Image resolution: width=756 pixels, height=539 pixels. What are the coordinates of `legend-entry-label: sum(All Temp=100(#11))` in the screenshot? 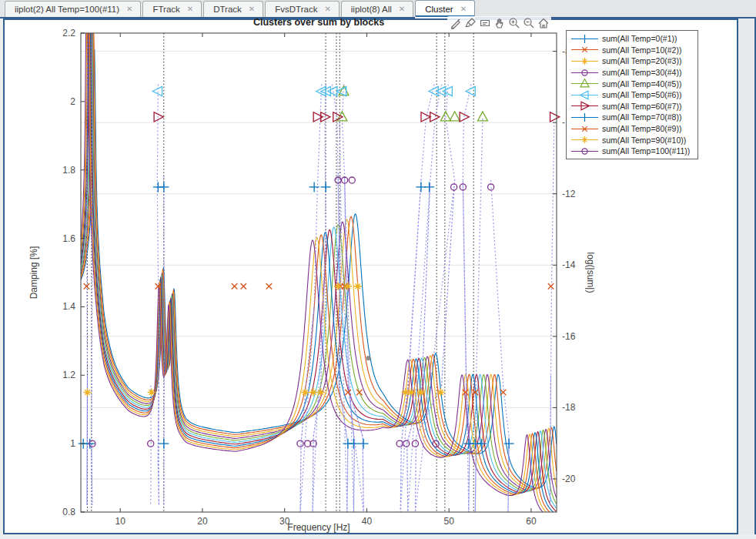 It's located at (646, 151).